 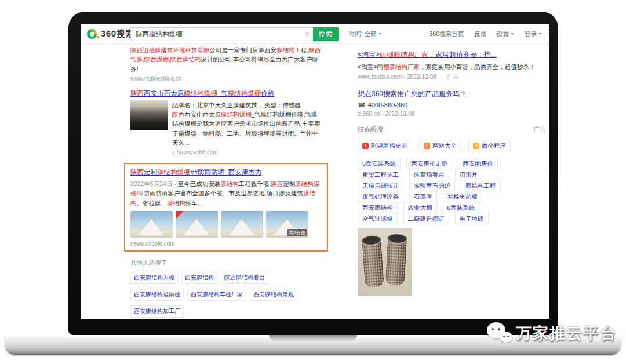 What do you see at coordinates (226, 243) in the screenshot?
I see `result-url: news.alibole.com` at bounding box center [226, 243].